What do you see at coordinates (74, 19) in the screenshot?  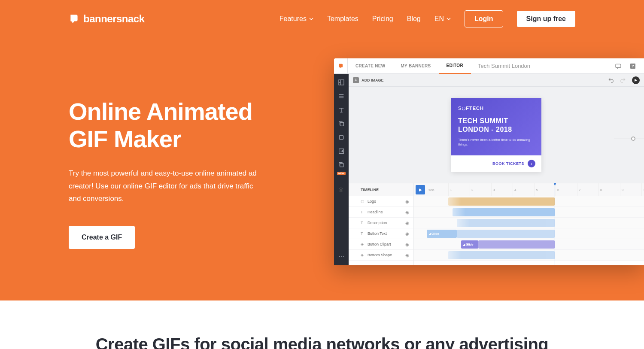 I see `logo-icon` at bounding box center [74, 19].